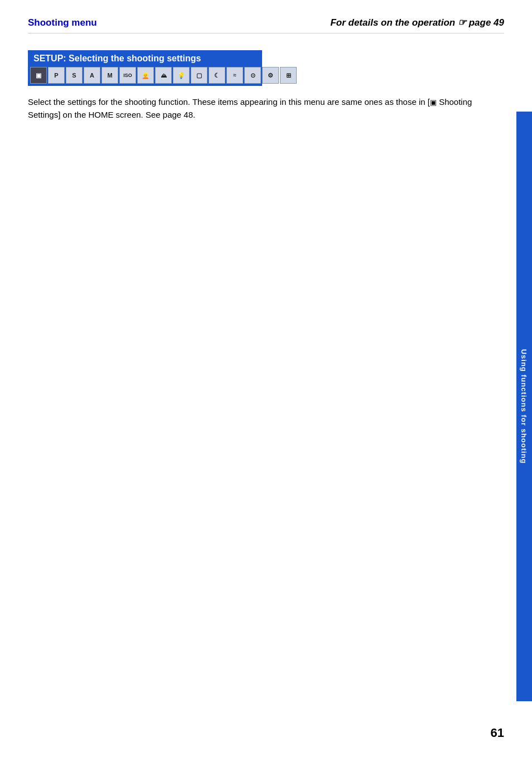  Describe the element at coordinates (74, 76) in the screenshot. I see `s-symbol: S` at that location.